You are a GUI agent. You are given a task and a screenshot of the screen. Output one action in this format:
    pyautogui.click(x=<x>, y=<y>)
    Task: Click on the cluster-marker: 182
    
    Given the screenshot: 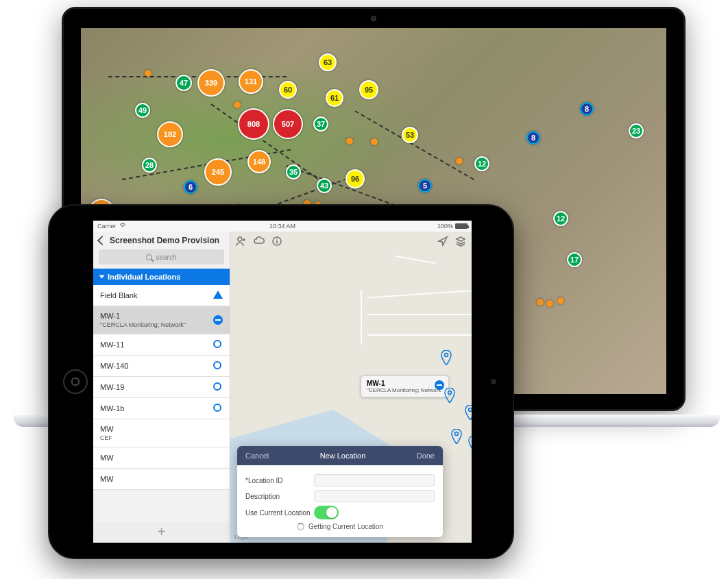 What is the action you would take?
    pyautogui.click(x=170, y=134)
    